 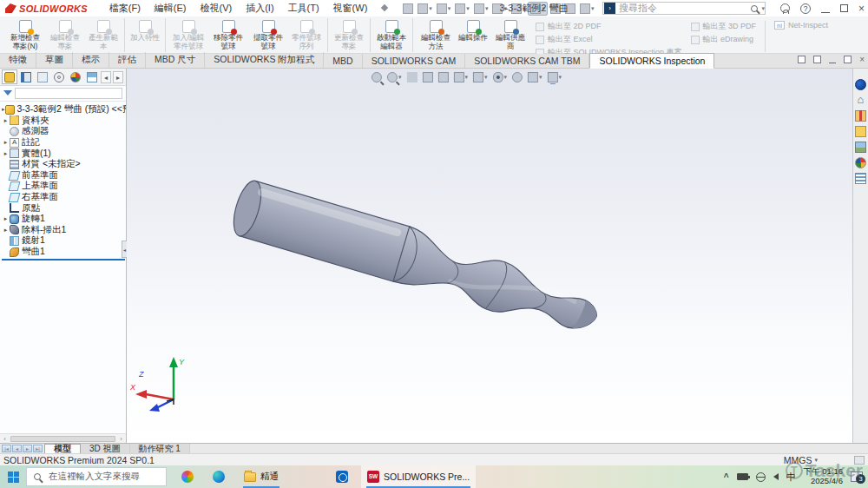 I want to click on ribbon-tab: 評估, so click(x=128, y=60).